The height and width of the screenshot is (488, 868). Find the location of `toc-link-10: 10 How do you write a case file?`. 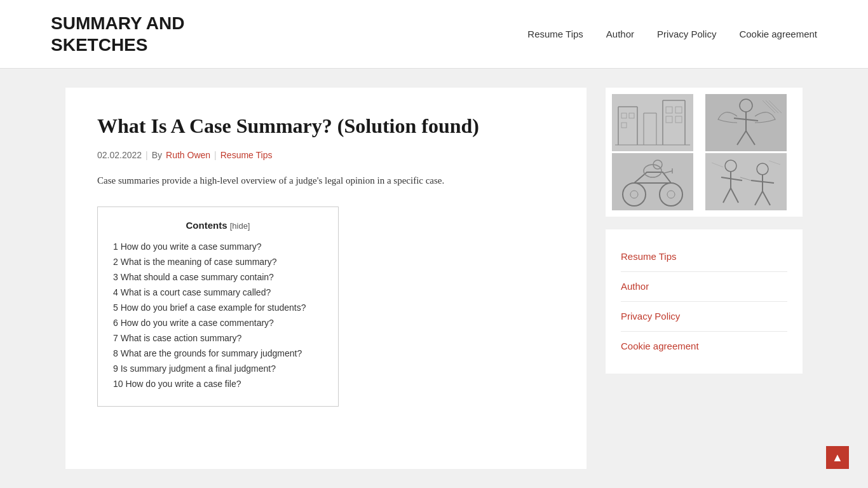

toc-link-10: 10 How do you write a case file? is located at coordinates (177, 384).